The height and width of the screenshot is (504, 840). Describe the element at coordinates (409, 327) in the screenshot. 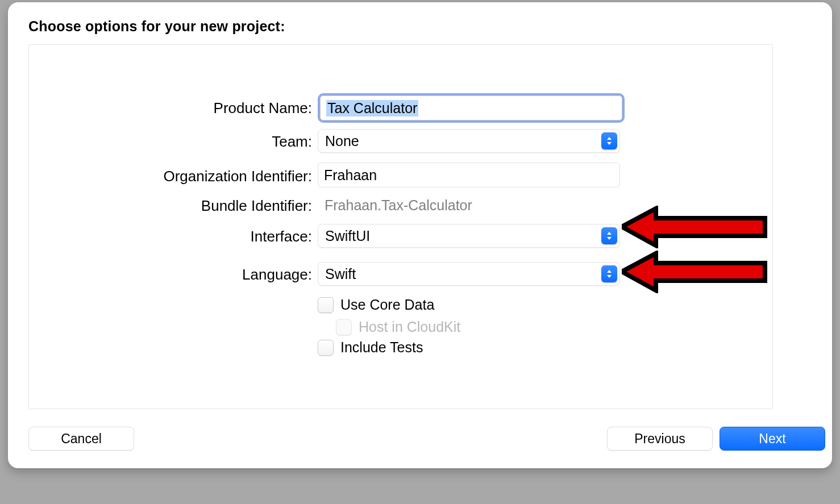

I see `host-cloudkit-label: Host in CloudKit` at that location.